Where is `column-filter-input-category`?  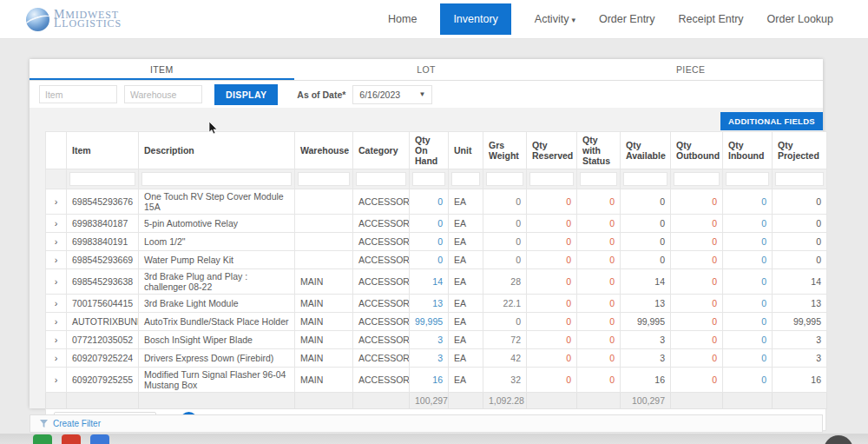
column-filter-input-category is located at coordinates (381, 179).